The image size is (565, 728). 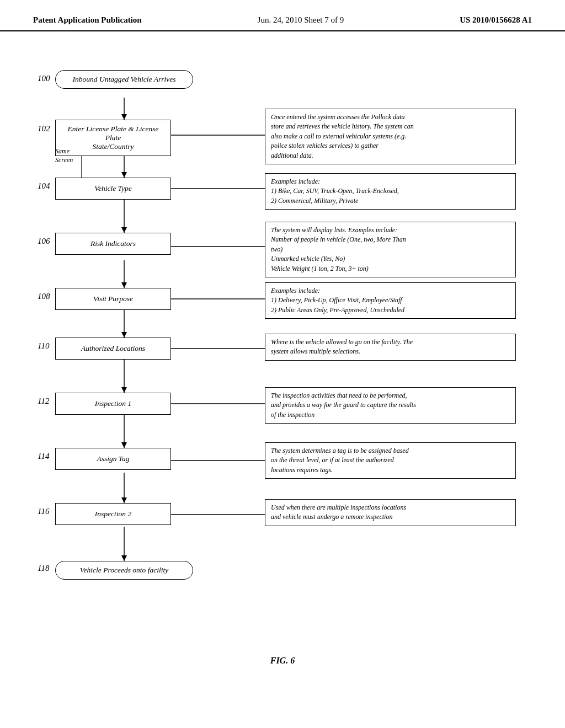 I want to click on step-number-108: 108, so click(x=44, y=297).